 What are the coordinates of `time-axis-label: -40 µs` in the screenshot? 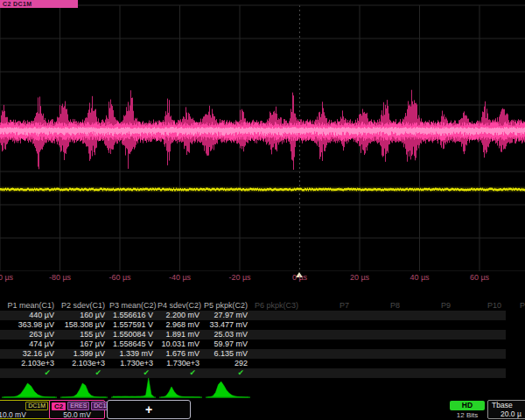 It's located at (180, 277).